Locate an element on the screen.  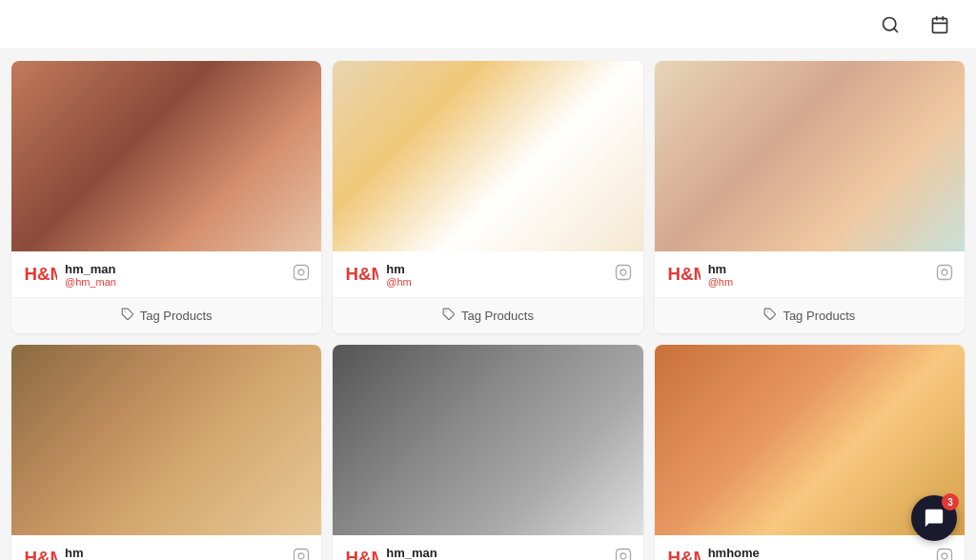
calendar-button is located at coordinates (940, 25).